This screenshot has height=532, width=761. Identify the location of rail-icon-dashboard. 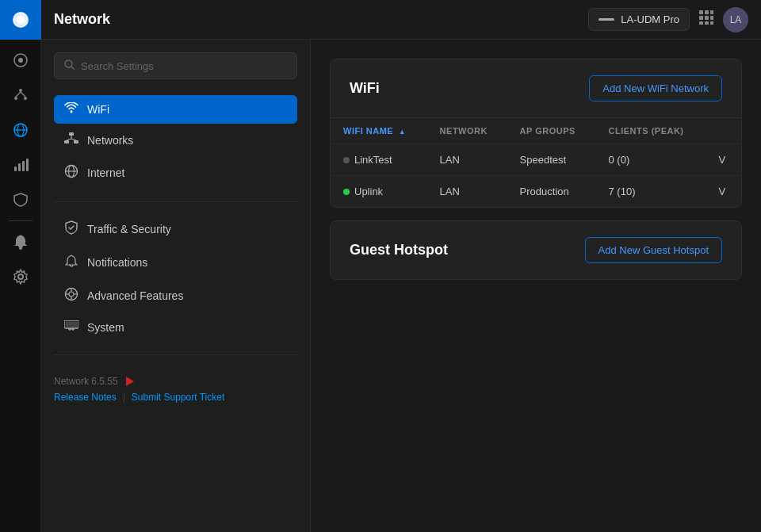
(21, 60).